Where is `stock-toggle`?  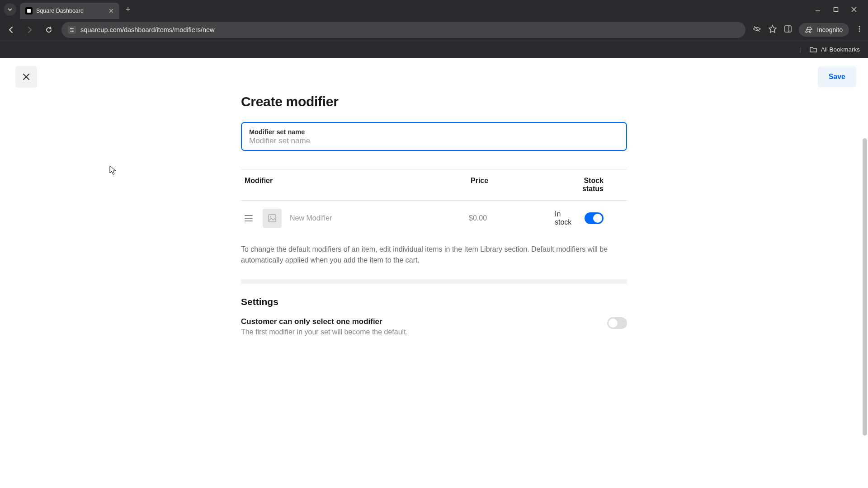 stock-toggle is located at coordinates (594, 218).